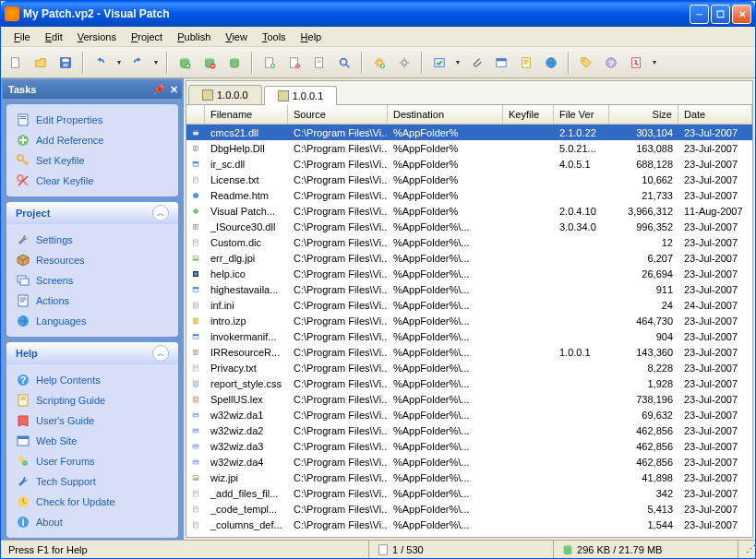  Describe the element at coordinates (611, 63) in the screenshot. I see `help-button: ?` at that location.